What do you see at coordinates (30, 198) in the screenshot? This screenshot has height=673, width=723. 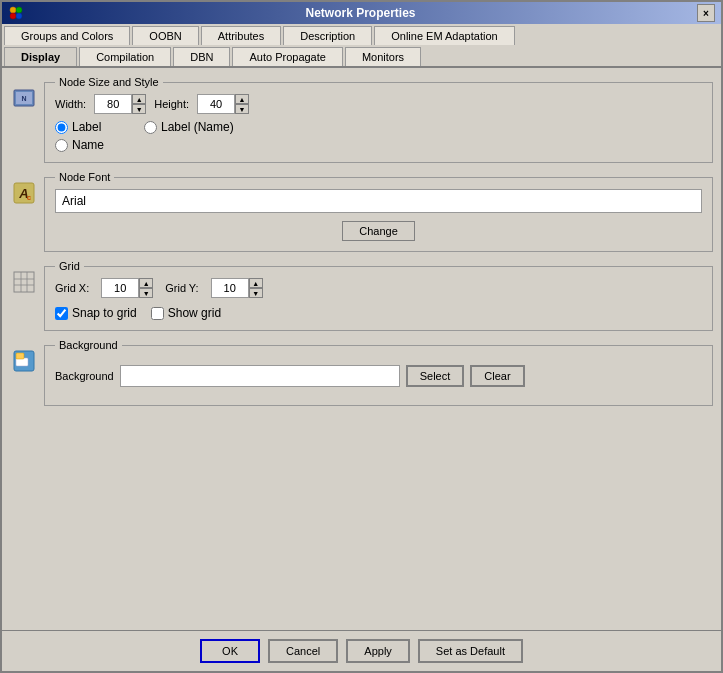 I see `svg-text: c` at bounding box center [30, 198].